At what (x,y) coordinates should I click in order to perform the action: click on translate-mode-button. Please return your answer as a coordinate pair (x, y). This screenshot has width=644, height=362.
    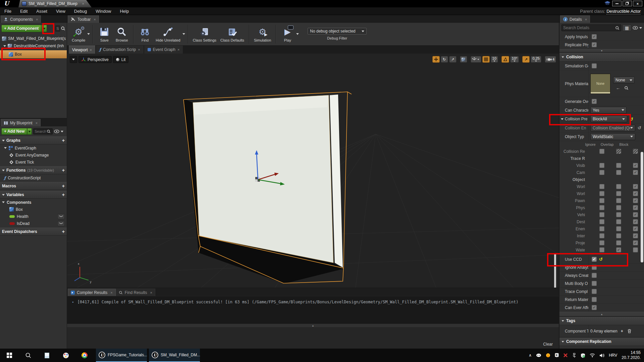
    Looking at the image, I should click on (436, 59).